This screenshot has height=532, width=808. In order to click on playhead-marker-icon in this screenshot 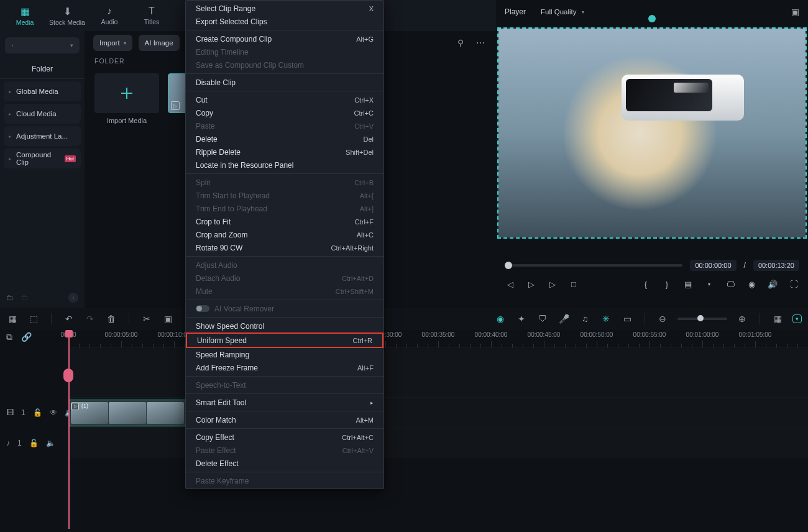, I will do `click(652, 19)`.